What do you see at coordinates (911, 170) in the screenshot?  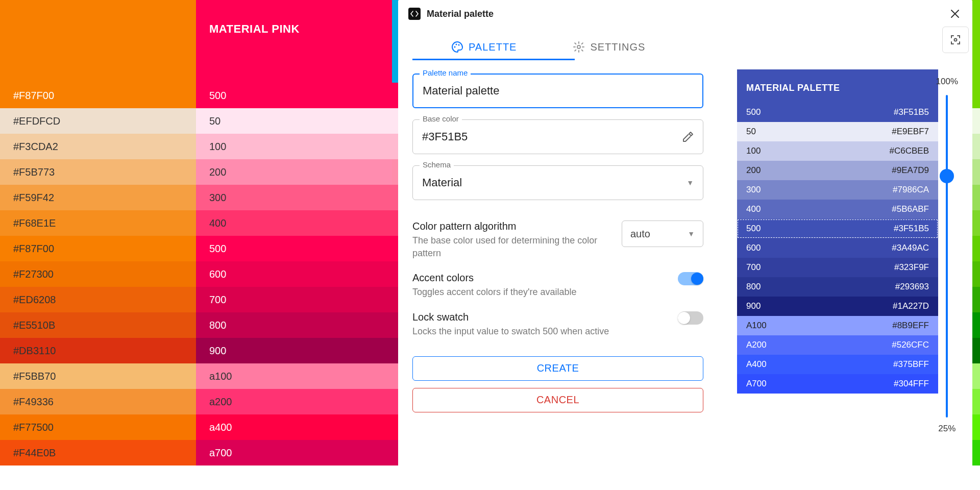 I see `preview-hex: #9EA7D9` at bounding box center [911, 170].